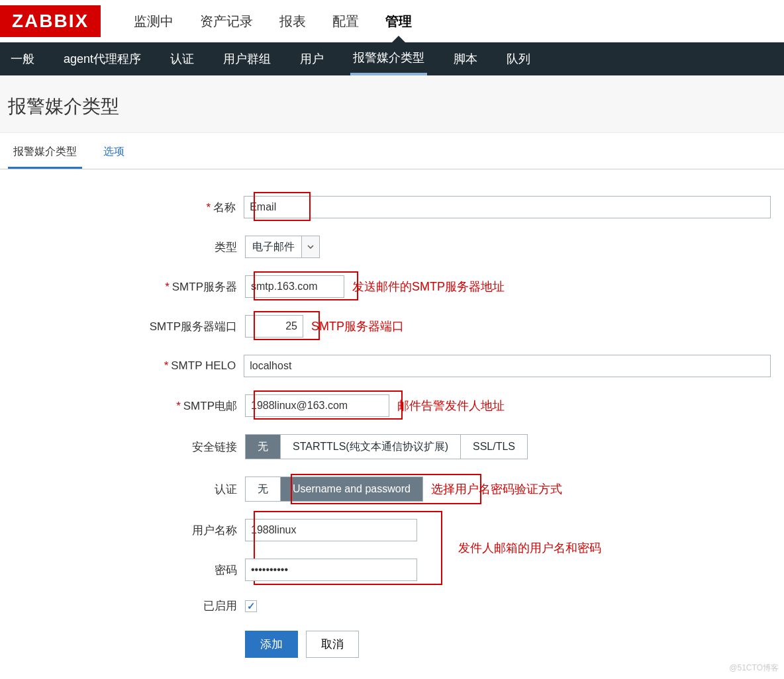  I want to click on name-input, so click(507, 207).